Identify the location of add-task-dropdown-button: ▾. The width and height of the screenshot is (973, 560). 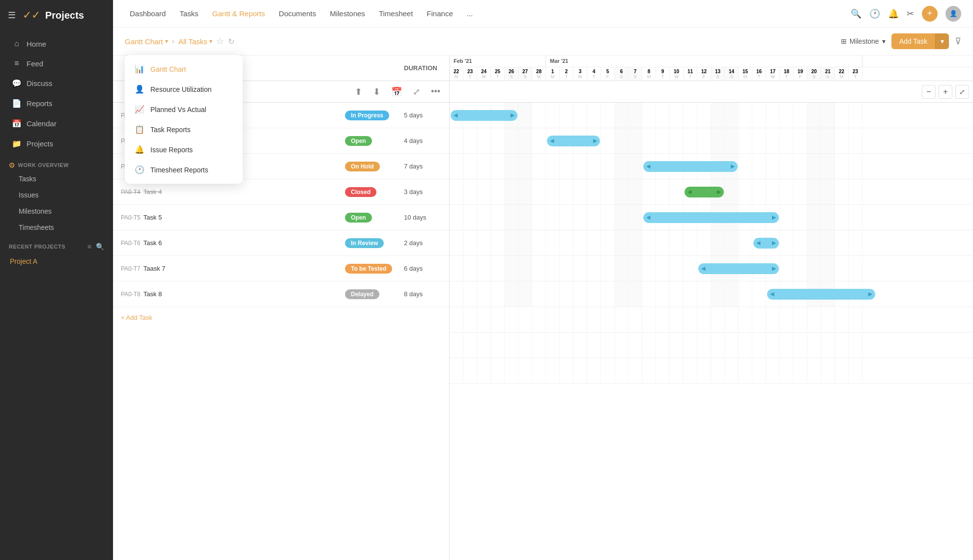
(942, 41).